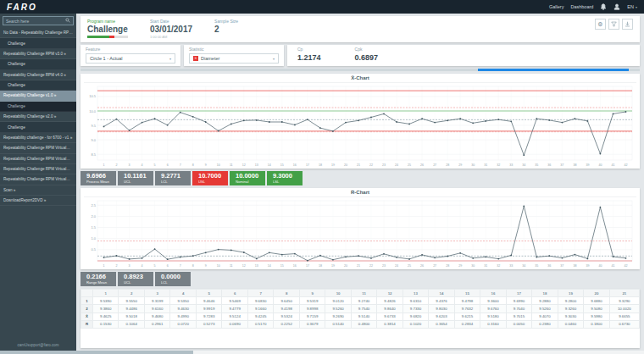 This screenshot has width=644, height=354. I want to click on table-cell: 9.5260, so click(545, 308).